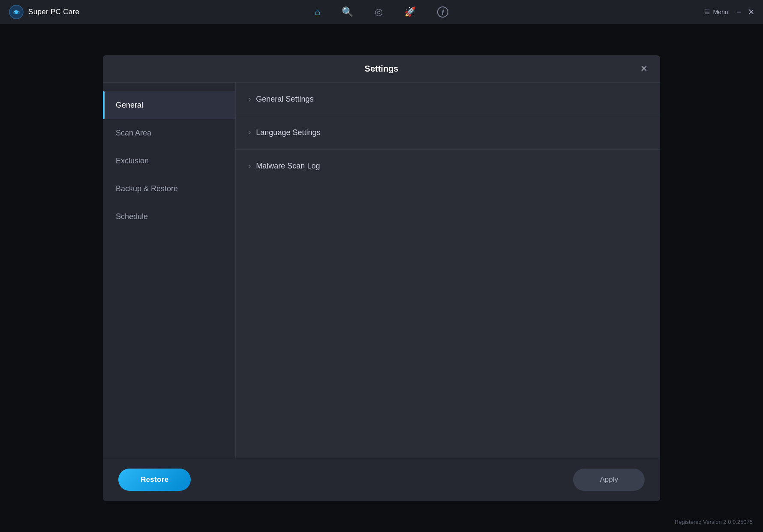 Image resolution: width=763 pixels, height=532 pixels. Describe the element at coordinates (410, 12) in the screenshot. I see `rocket-icon: 🚀` at that location.